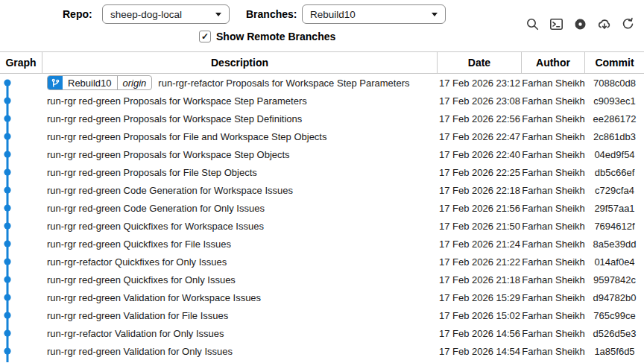 The height and width of the screenshot is (363, 644). What do you see at coordinates (152, 173) in the screenshot?
I see `commit-description: run-rgr red-green Proposals for File Ste…` at bounding box center [152, 173].